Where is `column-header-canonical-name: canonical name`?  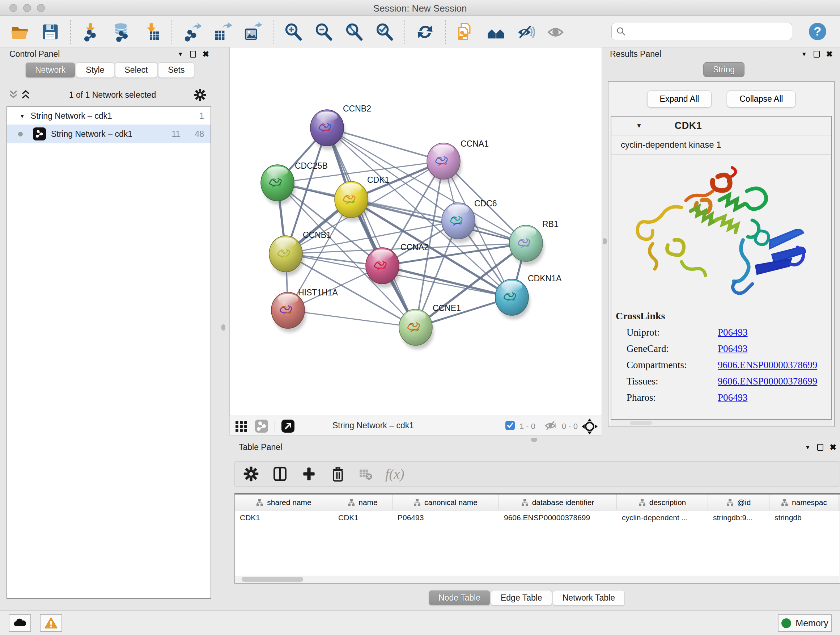 column-header-canonical-name: canonical name is located at coordinates (446, 502).